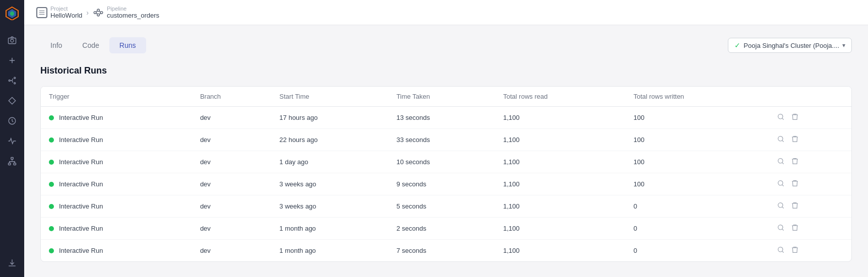 The image size is (868, 277). Describe the element at coordinates (330, 206) in the screenshot. I see `cell-start-time-4: 3 weeks ago` at that location.